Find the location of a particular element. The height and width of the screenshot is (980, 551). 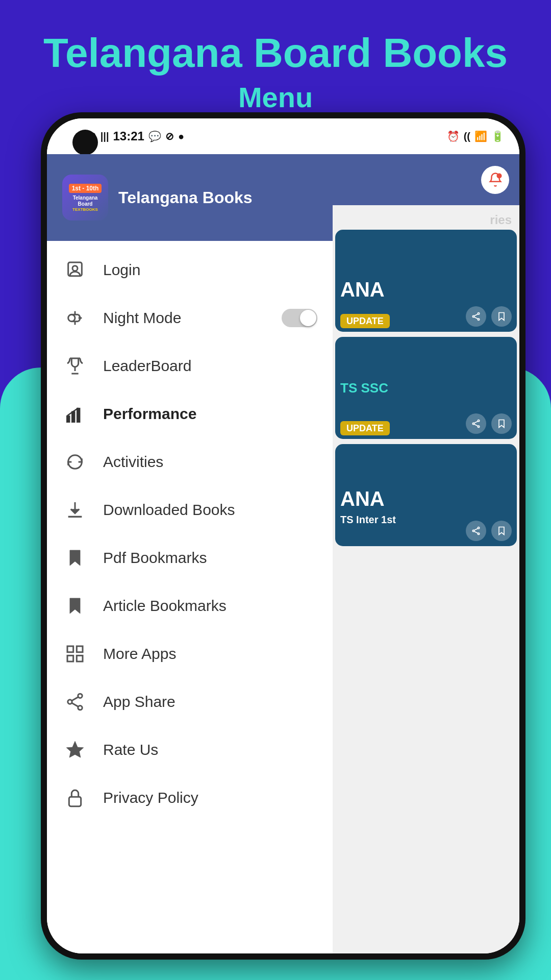

right-panel-content: ries ANA UPDATE is located at coordinates (426, 378).